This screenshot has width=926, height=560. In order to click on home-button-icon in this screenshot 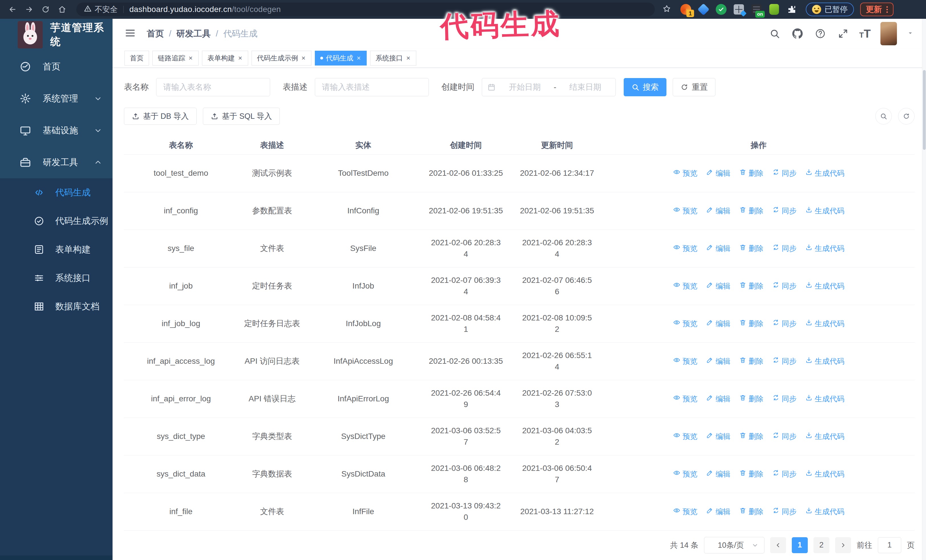, I will do `click(62, 9)`.